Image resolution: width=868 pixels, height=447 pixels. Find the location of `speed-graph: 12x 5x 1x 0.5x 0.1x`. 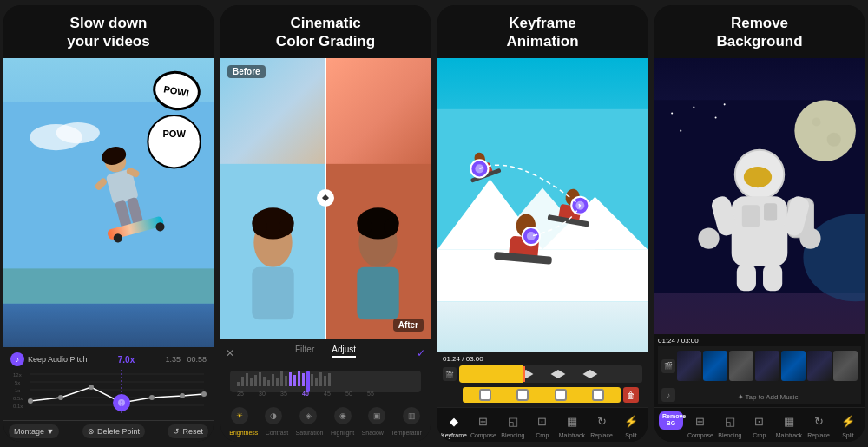

speed-graph: 12x 5x 1x 0.5x 0.1x is located at coordinates (108, 391).